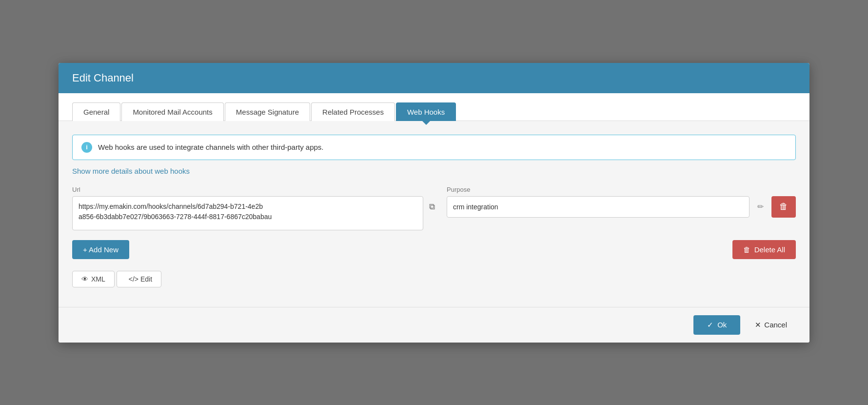  Describe the element at coordinates (434, 279) in the screenshot. I see `bottom-tabs-bar: 👁 XML </> Edit` at that location.